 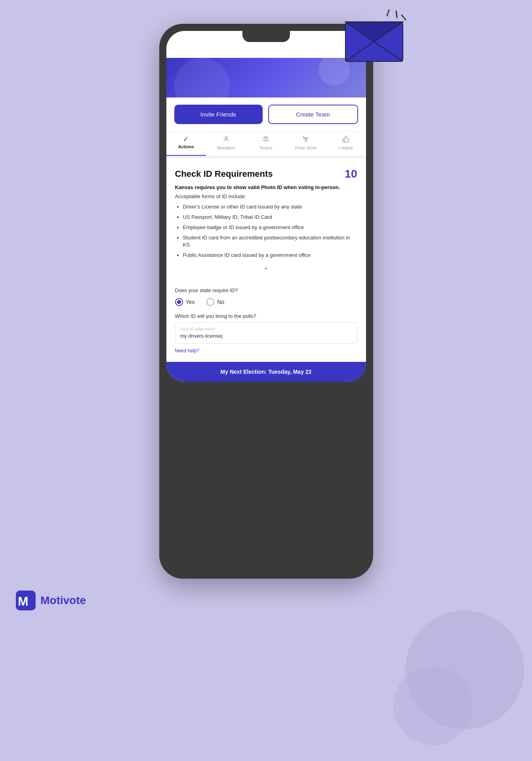 What do you see at coordinates (266, 302) in the screenshot?
I see `radio-group: Yes No` at bounding box center [266, 302].